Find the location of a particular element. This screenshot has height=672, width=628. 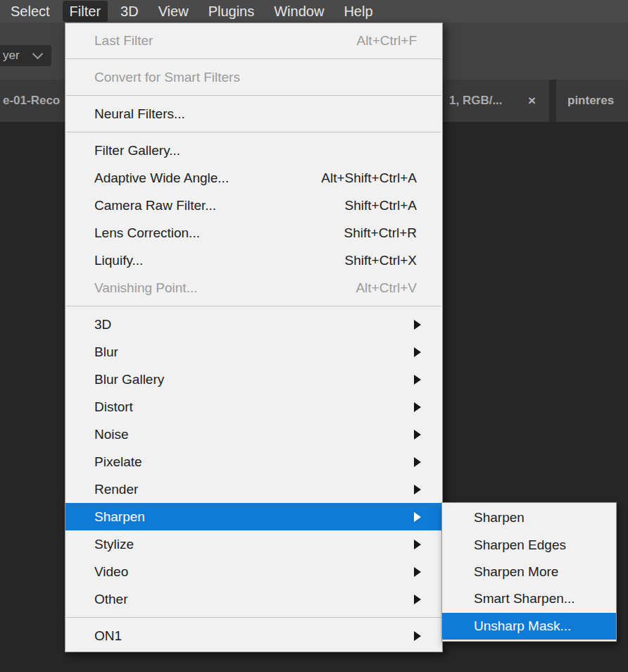

menu-item-3d: 3D is located at coordinates (253, 324).